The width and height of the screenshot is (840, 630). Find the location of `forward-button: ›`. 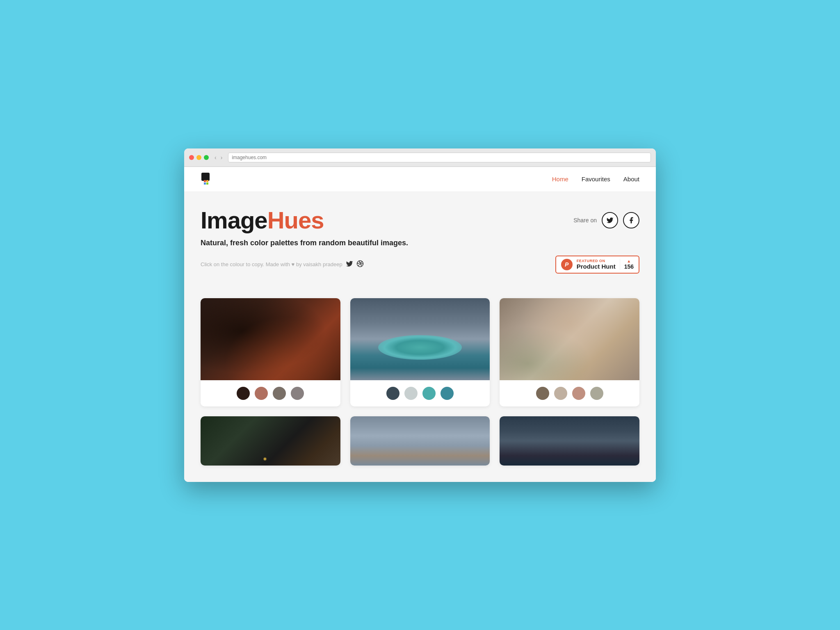

forward-button: › is located at coordinates (221, 158).